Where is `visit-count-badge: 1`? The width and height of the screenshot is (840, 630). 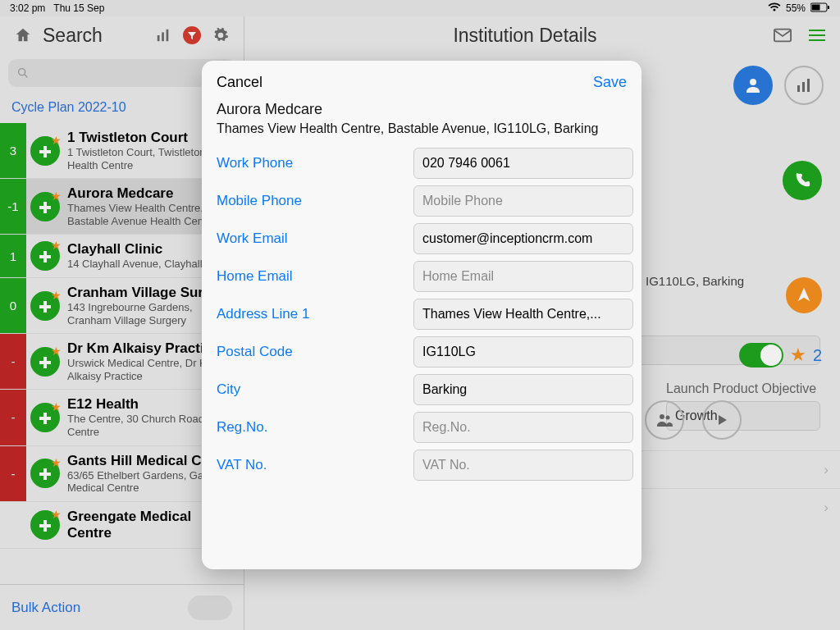
visit-count-badge: 1 is located at coordinates (13, 256).